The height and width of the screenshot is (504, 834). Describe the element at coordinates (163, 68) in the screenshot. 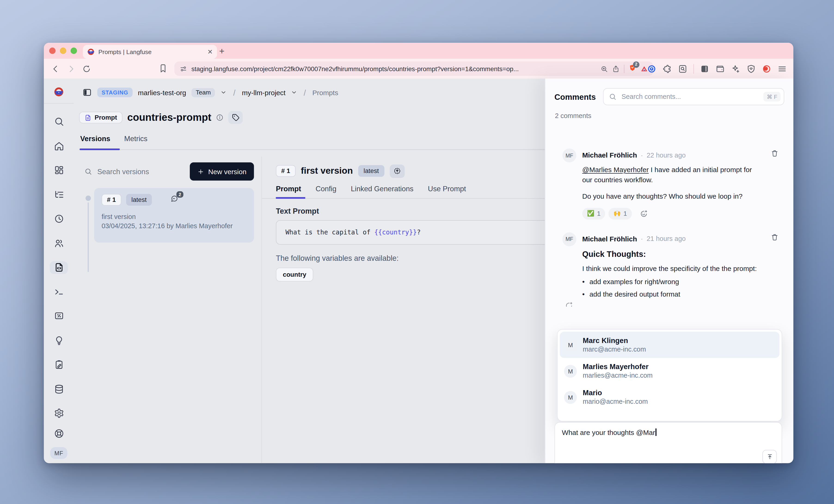

I see `bookmark-icon` at that location.